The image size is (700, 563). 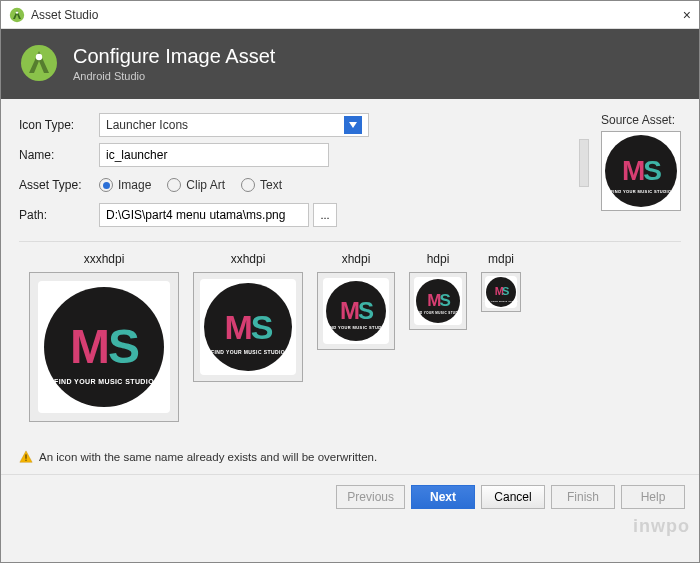 I want to click on radio-label: Text, so click(x=271, y=185).